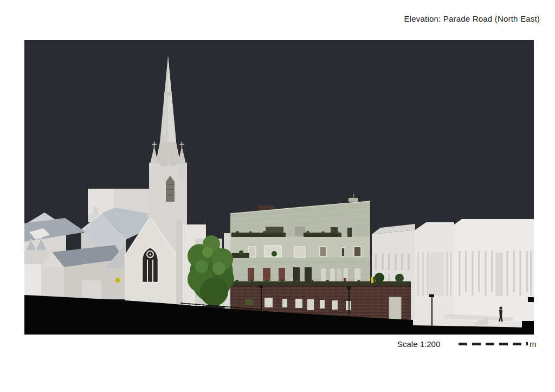 This screenshot has width=555, height=392. What do you see at coordinates (150, 265) in the screenshot?
I see `gothic-window` at bounding box center [150, 265].